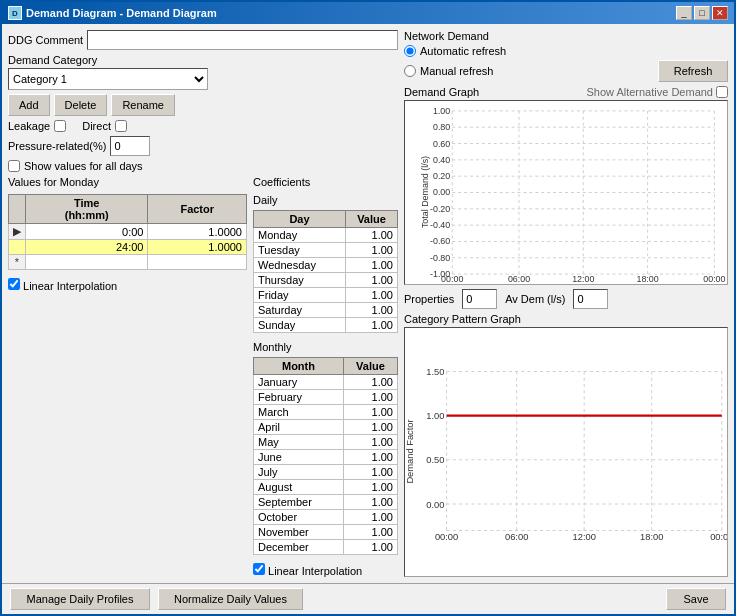 The height and width of the screenshot is (616, 736). I want to click on auto-refresh-radio, so click(410, 51).